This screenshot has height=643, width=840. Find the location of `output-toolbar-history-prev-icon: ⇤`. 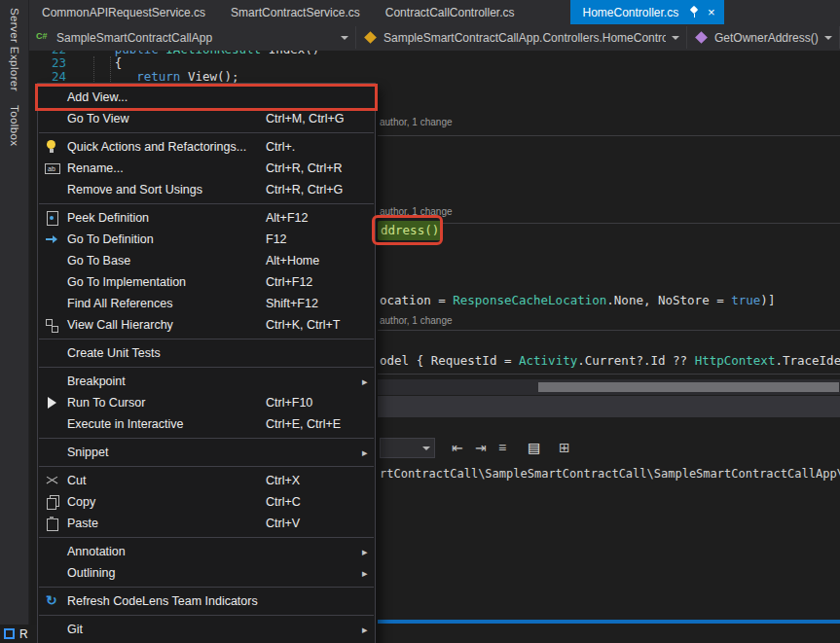

output-toolbar-history-prev-icon: ⇤ is located at coordinates (457, 447).